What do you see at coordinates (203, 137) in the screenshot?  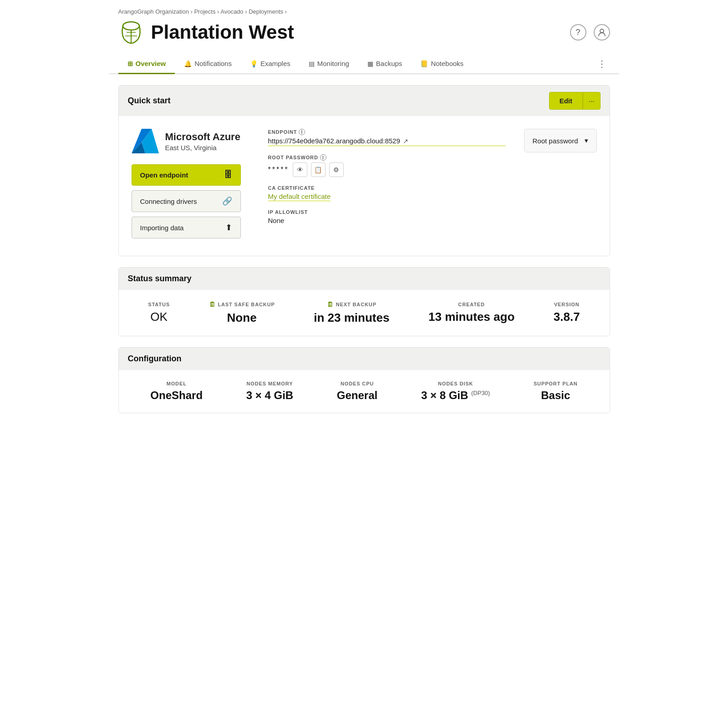 I see `provider-name: Microsoft Azure` at bounding box center [203, 137].